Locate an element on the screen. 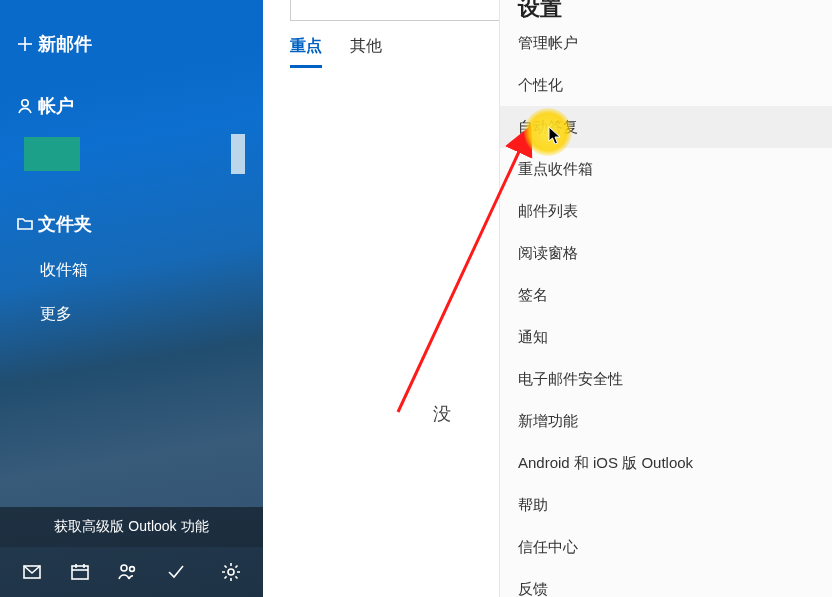  folder-inbox: 收件箱 is located at coordinates (132, 270).